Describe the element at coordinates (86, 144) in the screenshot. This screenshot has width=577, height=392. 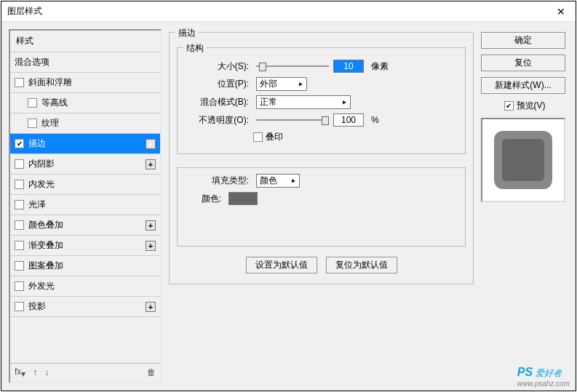
I see `style-label: 描边` at that location.